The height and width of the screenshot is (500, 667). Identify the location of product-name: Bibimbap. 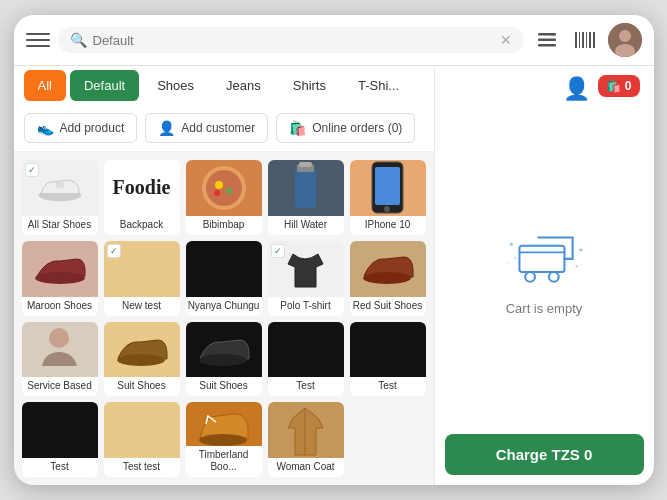
(224, 226).